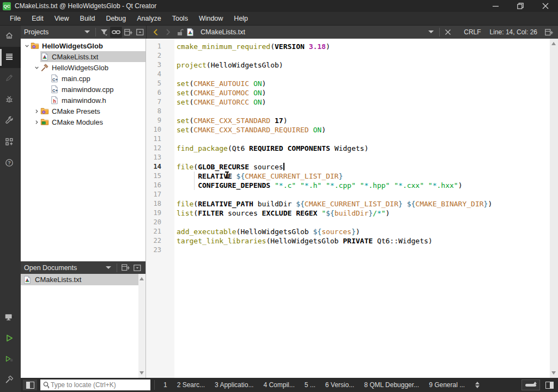  I want to click on build-progress-button, so click(531, 385).